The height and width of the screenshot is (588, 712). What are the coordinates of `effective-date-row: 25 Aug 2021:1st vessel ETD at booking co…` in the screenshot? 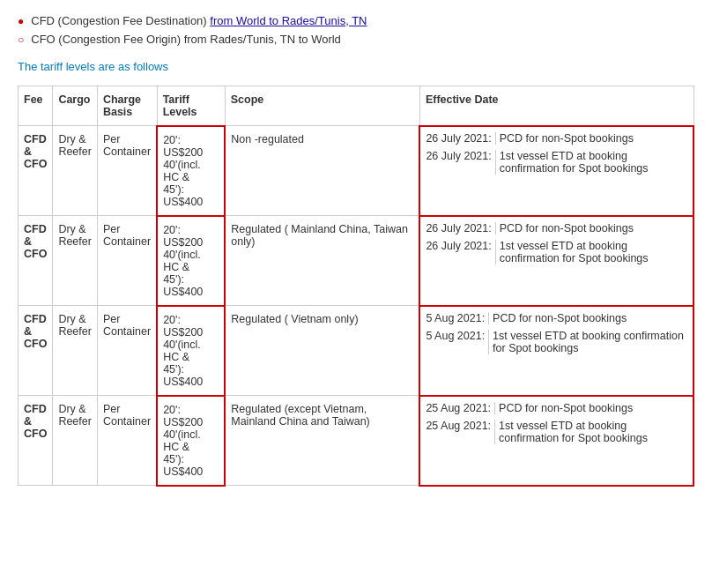 It's located at (557, 432).